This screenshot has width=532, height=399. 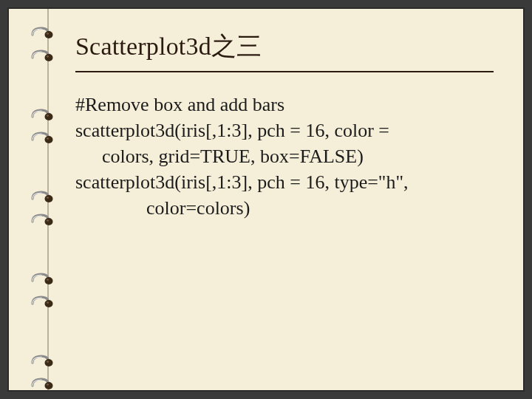 I want to click on code-line: colors, grid=TRUE, box=FALSE), so click(x=284, y=157).